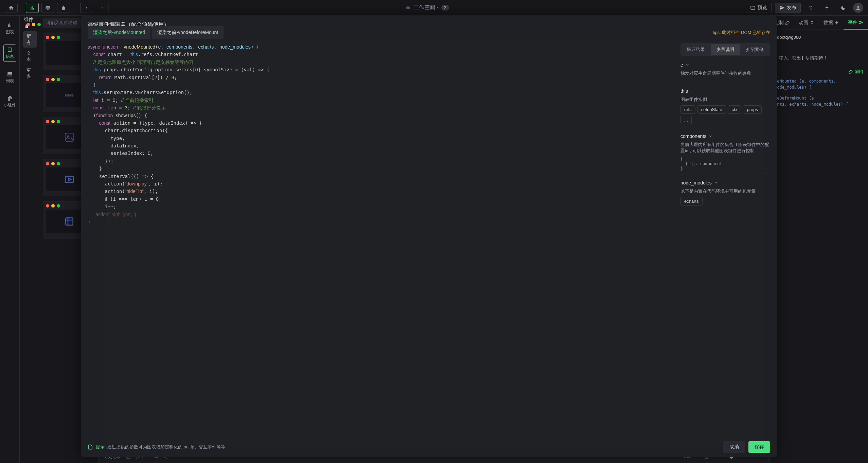  I want to click on home-icon, so click(11, 8).